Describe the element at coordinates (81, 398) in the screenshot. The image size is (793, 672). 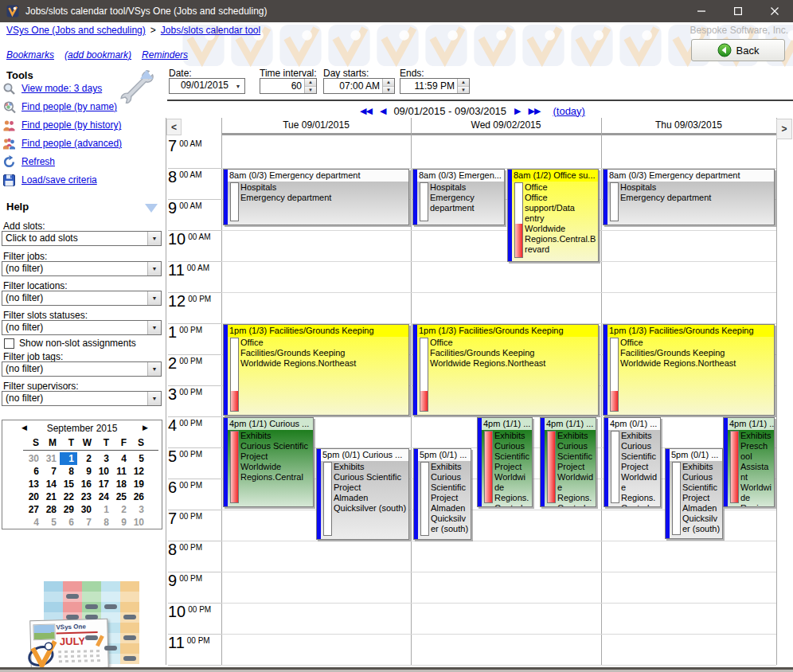
I see `filter-supervisors-dropdown: (no filter)▼` at that location.